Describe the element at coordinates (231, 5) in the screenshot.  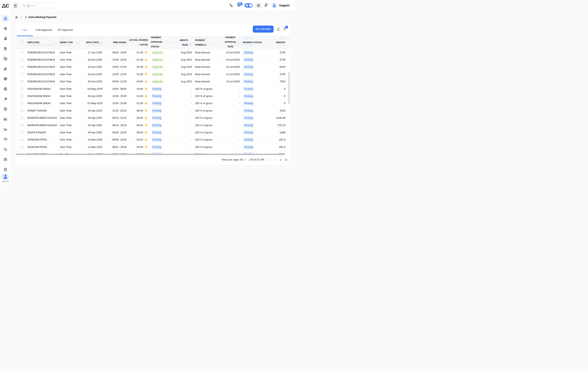
I see `svg-text: A` at that location.